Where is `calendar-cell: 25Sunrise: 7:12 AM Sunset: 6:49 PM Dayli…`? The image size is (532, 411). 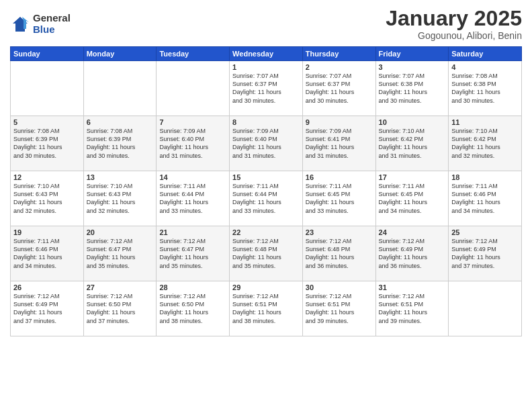
calendar-cell: 25Sunrise: 7:12 AM Sunset: 6:49 PM Dayli… is located at coordinates (485, 254).